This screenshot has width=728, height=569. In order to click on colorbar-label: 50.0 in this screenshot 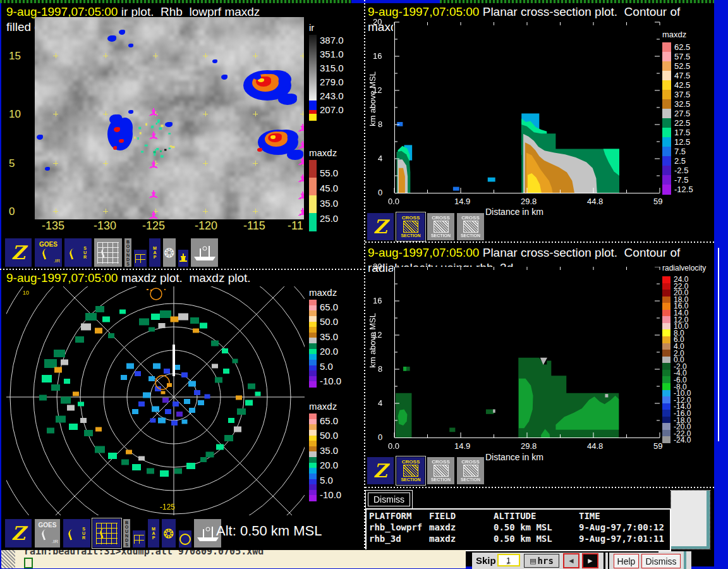, I will do `click(329, 321)`.